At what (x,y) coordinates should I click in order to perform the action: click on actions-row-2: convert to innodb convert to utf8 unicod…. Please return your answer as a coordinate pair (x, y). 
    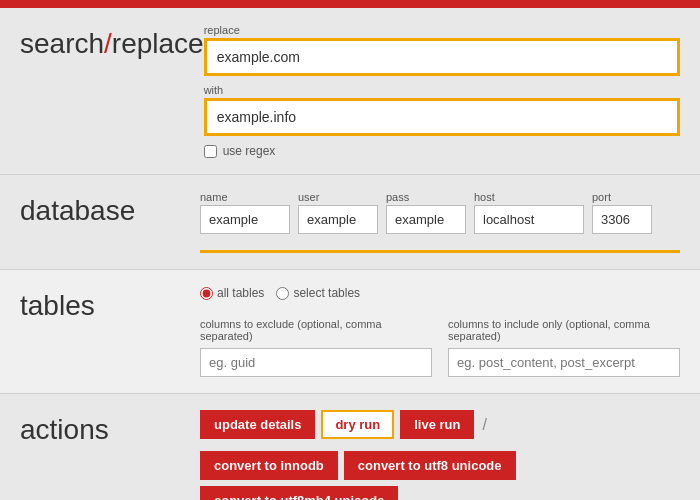
    Looking at the image, I should click on (440, 476).